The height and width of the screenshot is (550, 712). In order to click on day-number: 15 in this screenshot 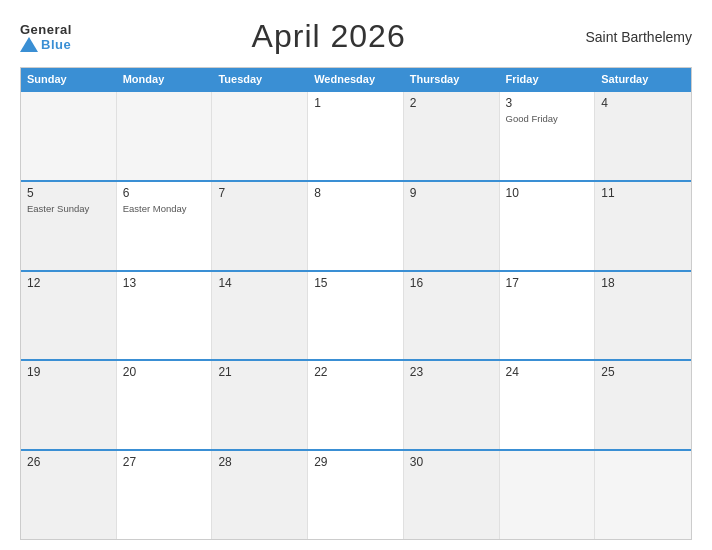, I will do `click(356, 283)`.